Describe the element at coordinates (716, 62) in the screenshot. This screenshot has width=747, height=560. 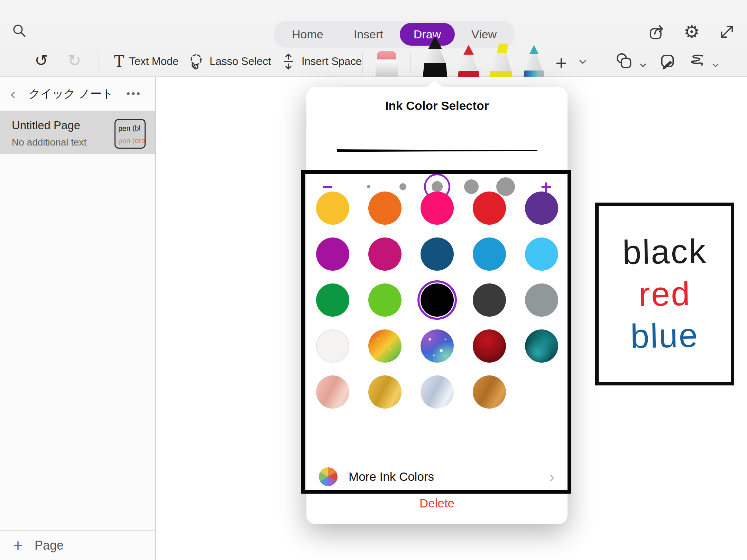
I see `ink-replay-chevron-down-icon` at that location.